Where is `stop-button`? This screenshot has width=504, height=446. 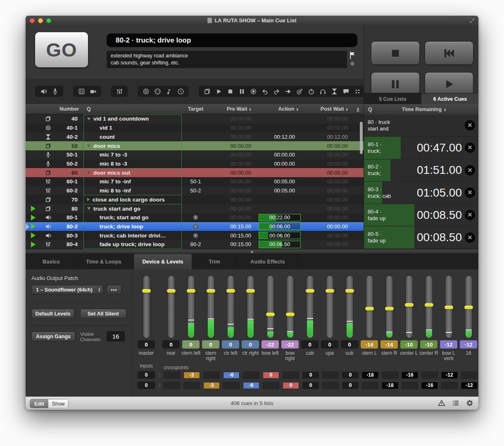
stop-button is located at coordinates (395, 53).